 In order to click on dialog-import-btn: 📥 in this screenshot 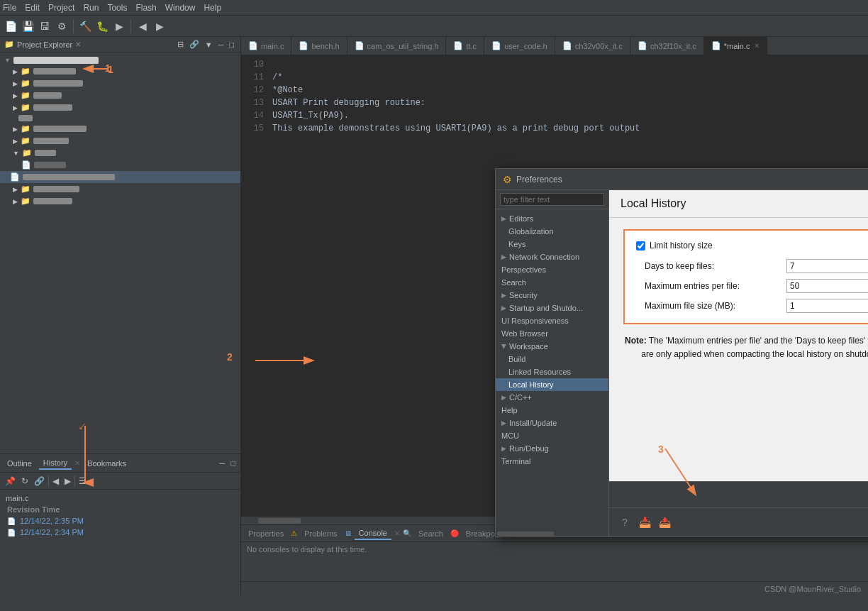, I will do `click(645, 522)`.